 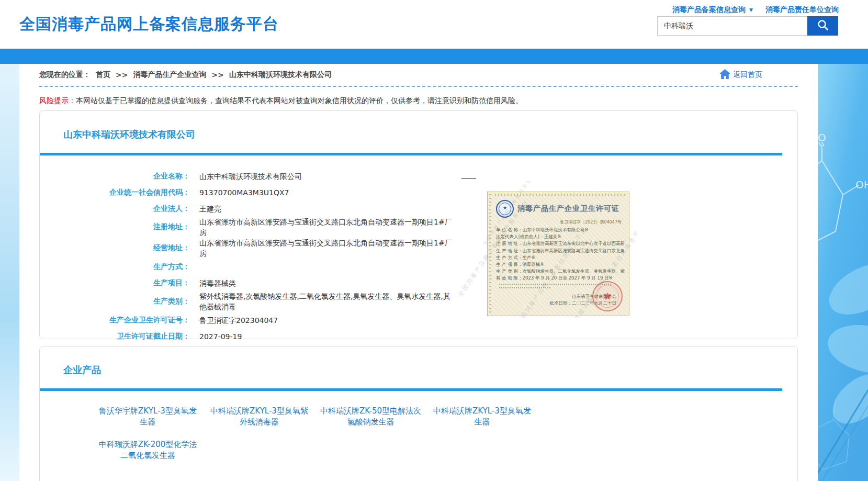 What do you see at coordinates (434, 24) in the screenshot?
I see `site-header: 全国消毒产品网上备案信息服务平台 消毒产品备案信息查询 ▼ 消毒产品责任单位查询` at bounding box center [434, 24].